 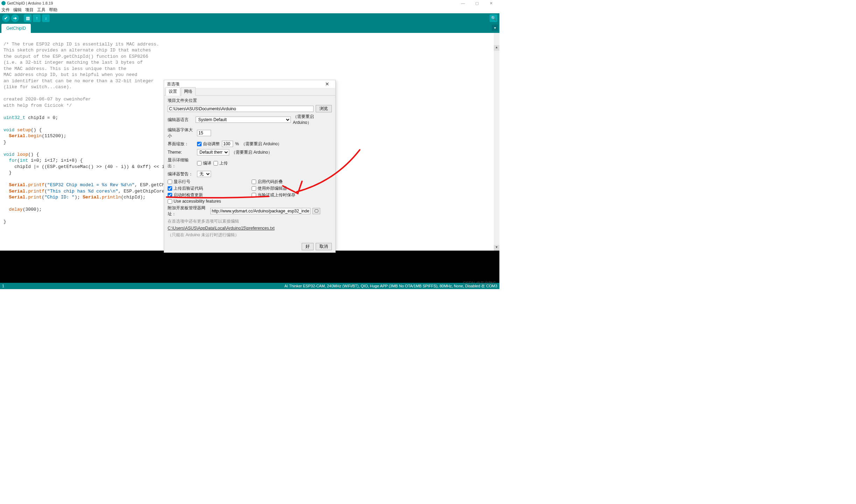 I want to click on code-line: This sketch provides an alternate chip I…, so click(x=77, y=50).